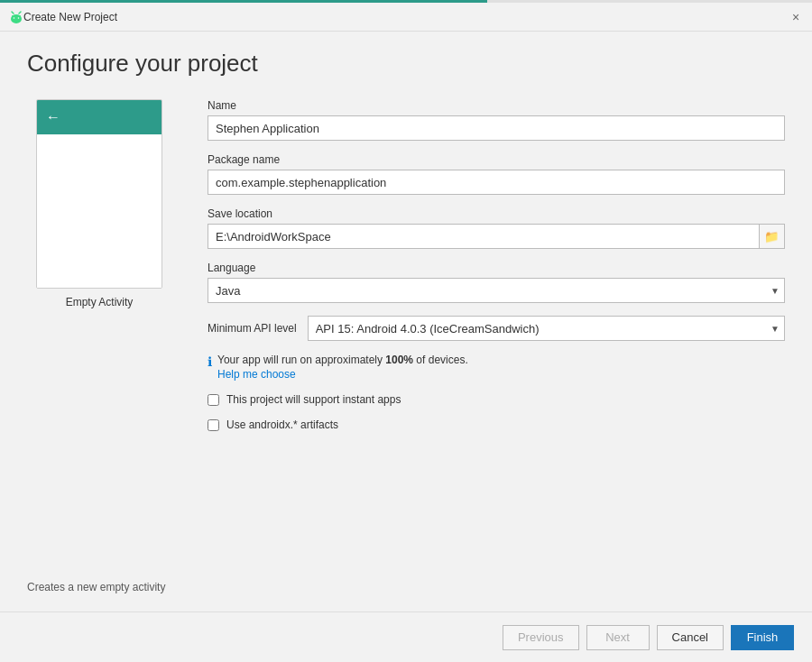 Image resolution: width=812 pixels, height=662 pixels. I want to click on next-button: Next, so click(618, 638).